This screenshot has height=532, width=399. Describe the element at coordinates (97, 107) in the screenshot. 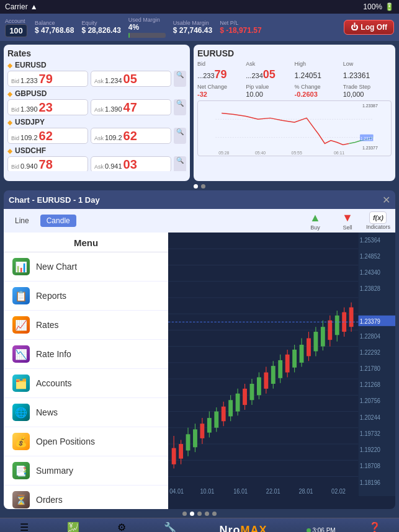

I see `gbpusd-boxes: Bid 1.390 23 Ask 1.390 47 🔍` at that location.